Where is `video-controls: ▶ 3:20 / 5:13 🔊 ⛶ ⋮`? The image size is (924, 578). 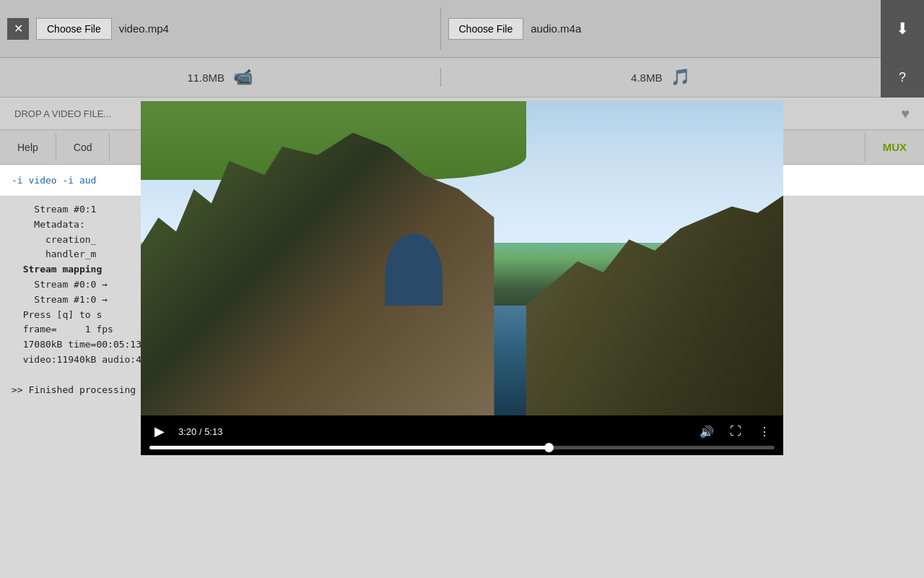
video-controls: ▶ 3:20 / 5:13 🔊 ⛶ ⋮ is located at coordinates (462, 435).